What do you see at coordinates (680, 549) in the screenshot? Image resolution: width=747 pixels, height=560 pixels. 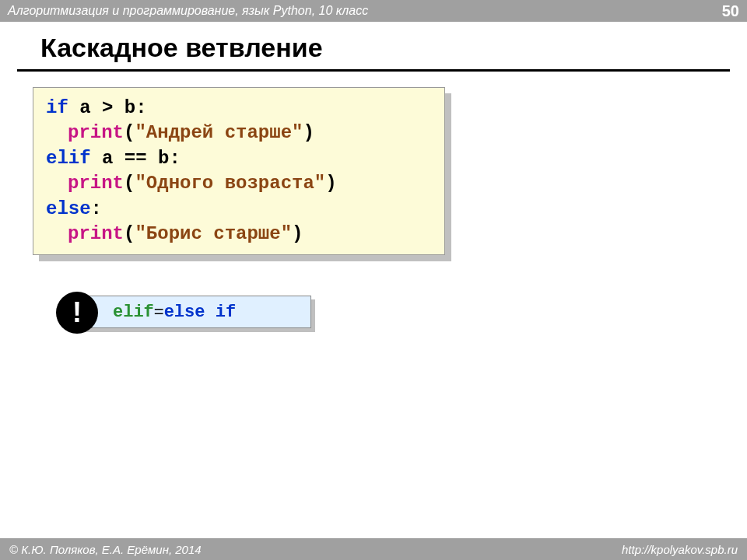 I see `footer-url: http://kpolyakov.spb.ru` at bounding box center [680, 549].